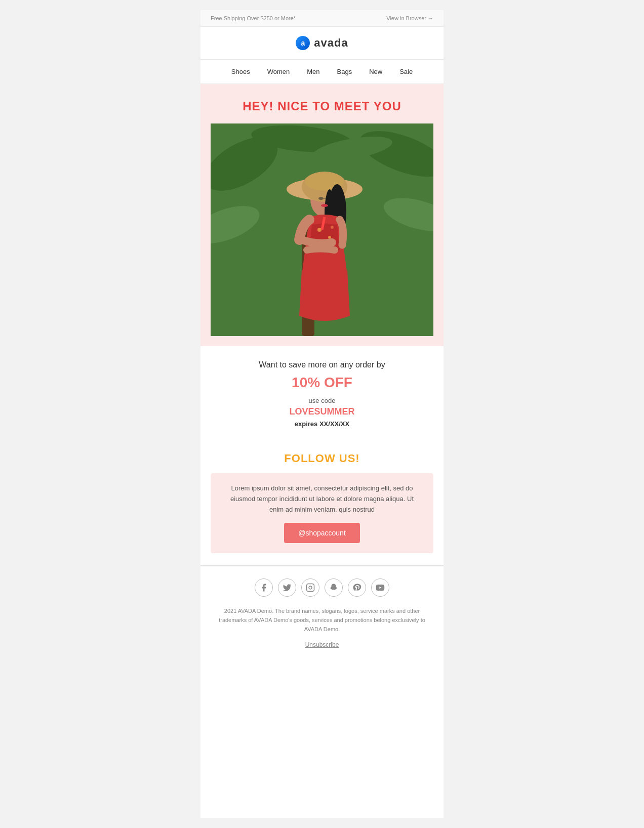 This screenshot has width=644, height=828. What do you see at coordinates (322, 533) in the screenshot?
I see `shop-account-button: @shopaccount` at bounding box center [322, 533].